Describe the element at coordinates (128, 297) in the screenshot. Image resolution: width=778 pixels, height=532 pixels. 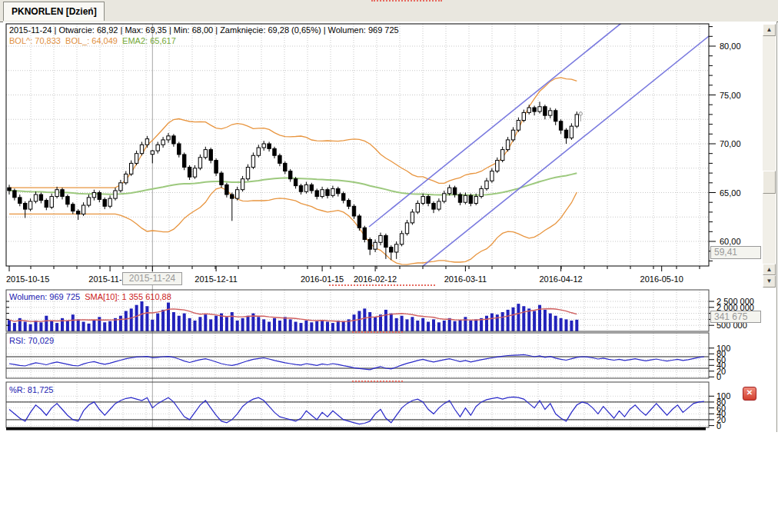
I see `volume-sma-label: SMA[10]: 1 355 610,88` at that location.